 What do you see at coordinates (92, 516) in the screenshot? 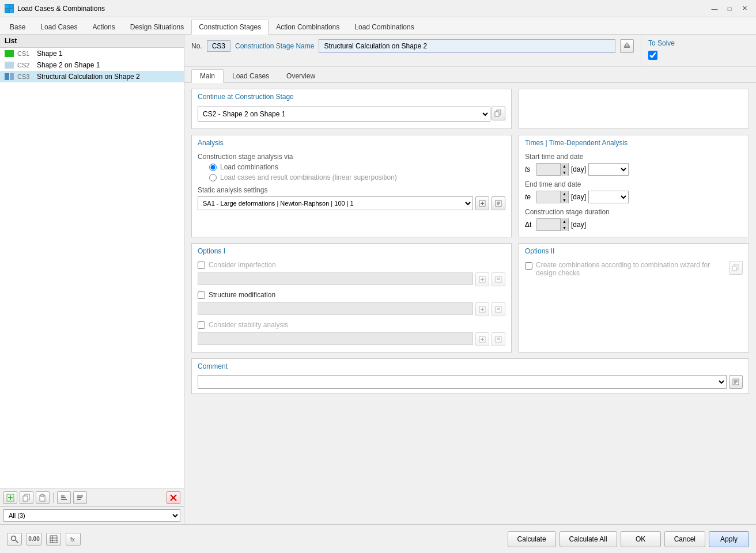
I see `filter-select: All (3)` at bounding box center [92, 516].